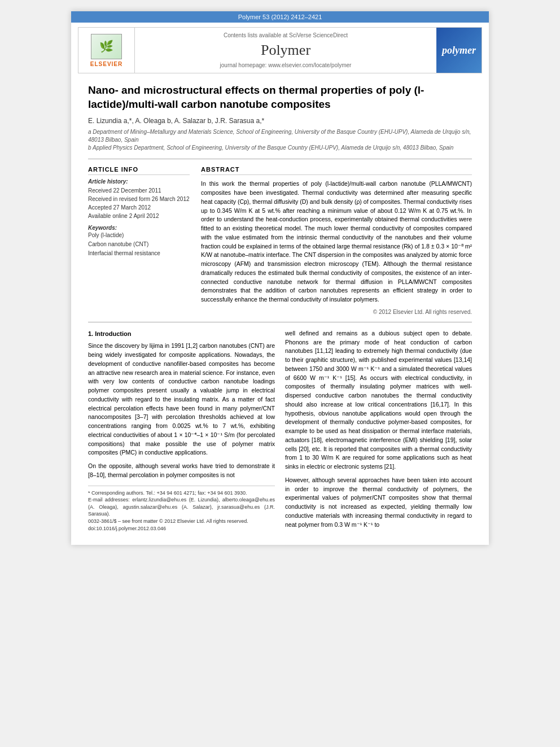 The image size is (560, 747). Describe the element at coordinates (286, 50) in the screenshot. I see `journal-header-center: Contents lists available at SciVerse Sci…` at that location.